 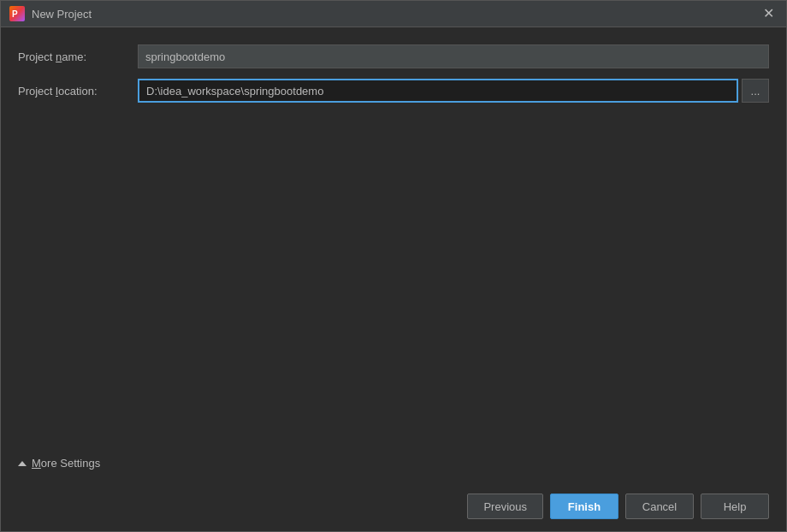 I want to click on project-location-label: Project location:, so click(x=78, y=91).